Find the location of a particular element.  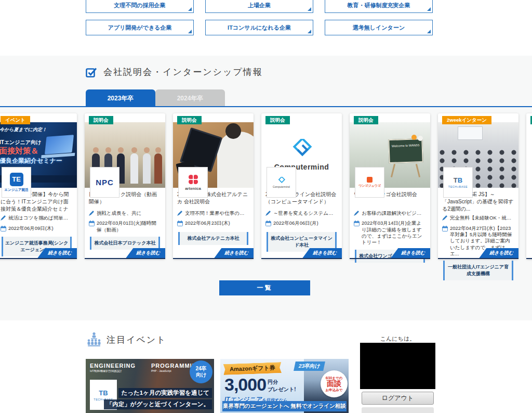

image-text: 優良企業紹介セミナー is located at coordinates (31, 161).